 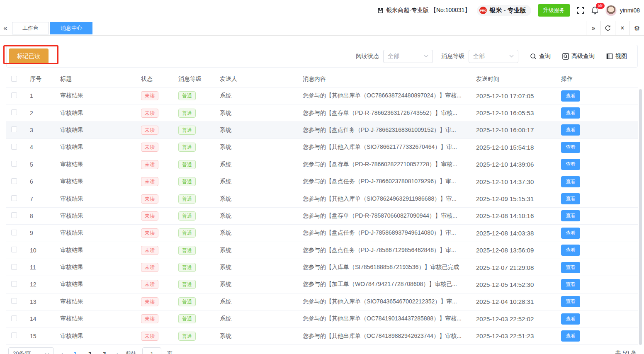 I want to click on row-number: 4, so click(x=41, y=147).